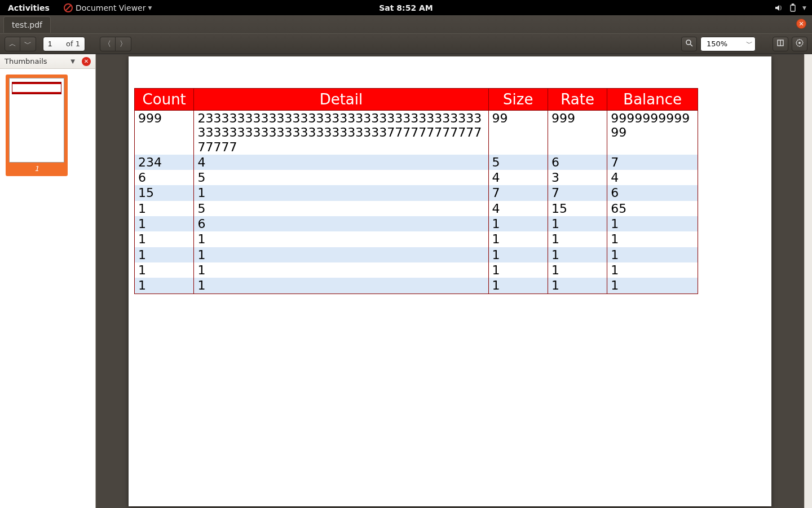 The width and height of the screenshot is (812, 508). Describe the element at coordinates (416, 177) in the screenshot. I see `table-row: 65434` at that location.